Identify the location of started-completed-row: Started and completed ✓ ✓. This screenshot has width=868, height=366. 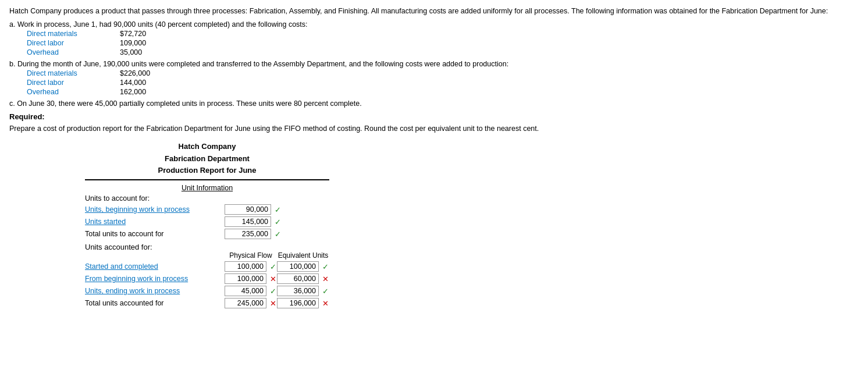
(207, 266).